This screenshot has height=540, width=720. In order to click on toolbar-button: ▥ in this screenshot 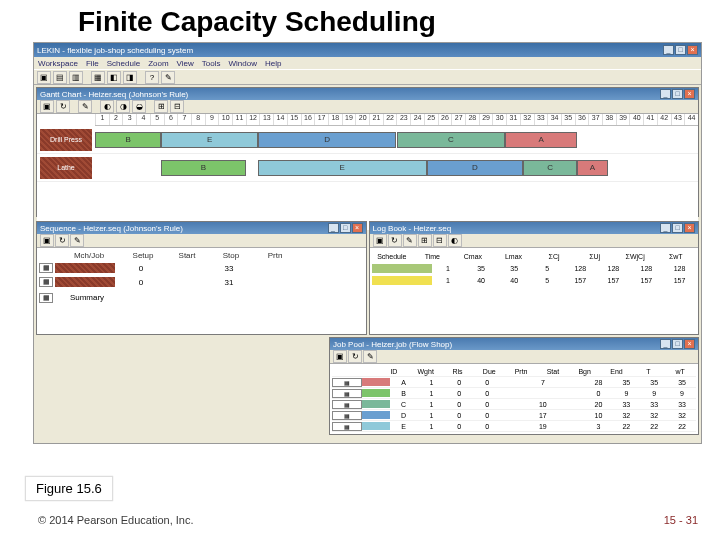, I will do `click(76, 78)`.